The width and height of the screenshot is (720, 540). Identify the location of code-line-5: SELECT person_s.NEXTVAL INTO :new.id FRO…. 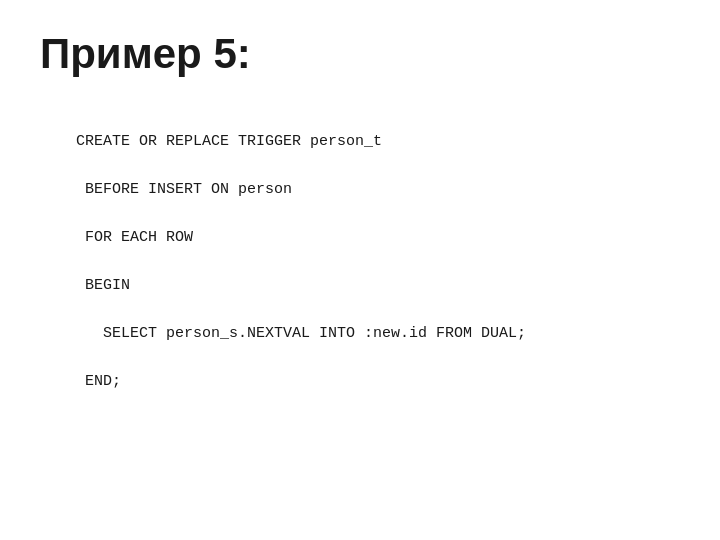
(301, 334).